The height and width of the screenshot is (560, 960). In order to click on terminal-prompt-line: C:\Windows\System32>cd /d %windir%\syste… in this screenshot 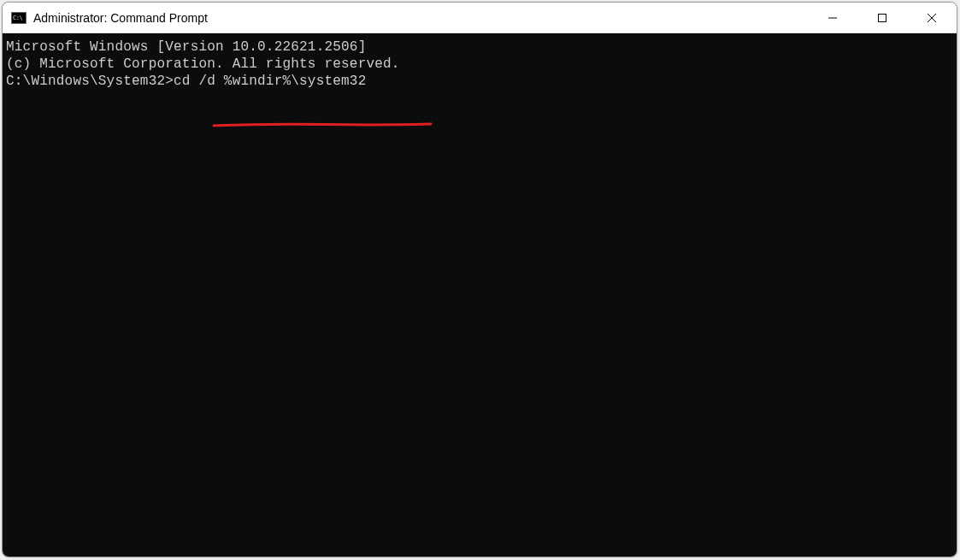, I will do `click(481, 81)`.